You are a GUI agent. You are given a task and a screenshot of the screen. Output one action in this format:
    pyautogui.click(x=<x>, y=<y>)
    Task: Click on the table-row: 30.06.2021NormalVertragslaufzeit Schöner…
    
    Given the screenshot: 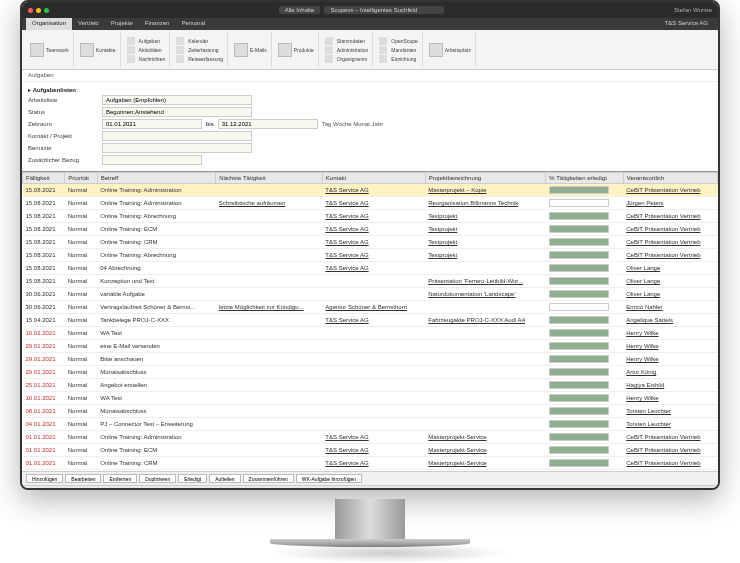 What is the action you would take?
    pyautogui.click(x=370, y=308)
    